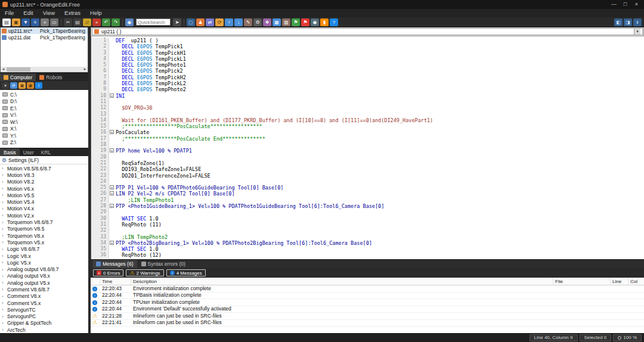  What do you see at coordinates (44, 95) in the screenshot?
I see `drive-item: C:\` at bounding box center [44, 95].